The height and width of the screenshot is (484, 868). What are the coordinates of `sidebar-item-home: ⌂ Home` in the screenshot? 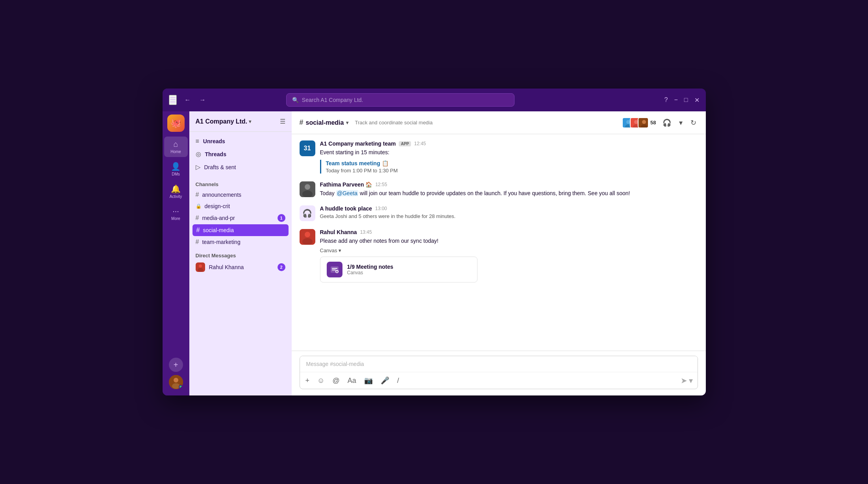 It's located at (176, 147).